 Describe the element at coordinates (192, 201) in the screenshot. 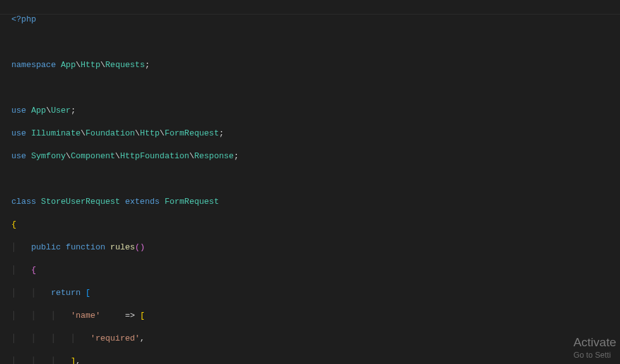

I see `class-name: FormRequest` at that location.